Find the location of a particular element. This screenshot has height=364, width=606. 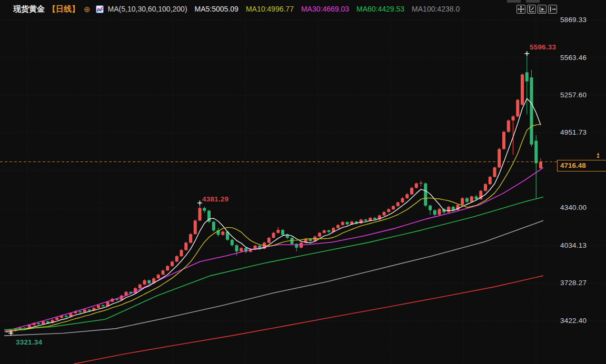

symbol-title: 现货黄金 is located at coordinates (29, 9).